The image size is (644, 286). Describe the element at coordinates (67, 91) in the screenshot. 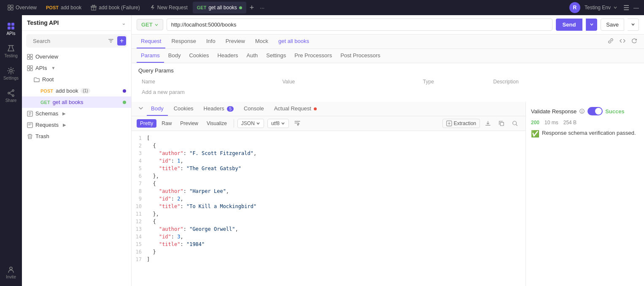

I see `sidebar-post-label: add book` at that location.